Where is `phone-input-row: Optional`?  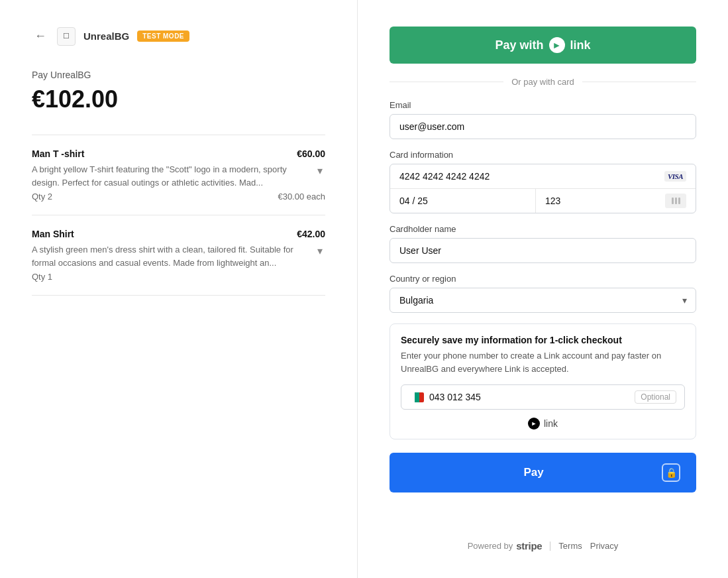
phone-input-row: Optional is located at coordinates (543, 397).